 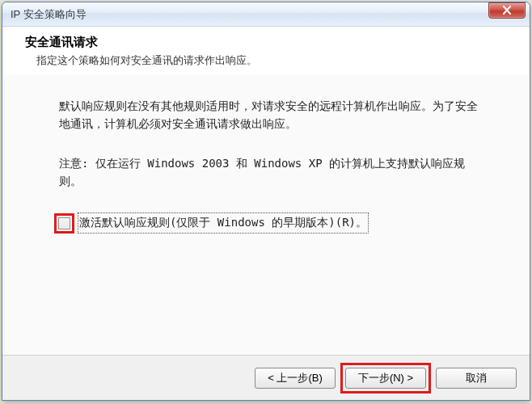 I want to click on close-icon, so click(x=507, y=10).